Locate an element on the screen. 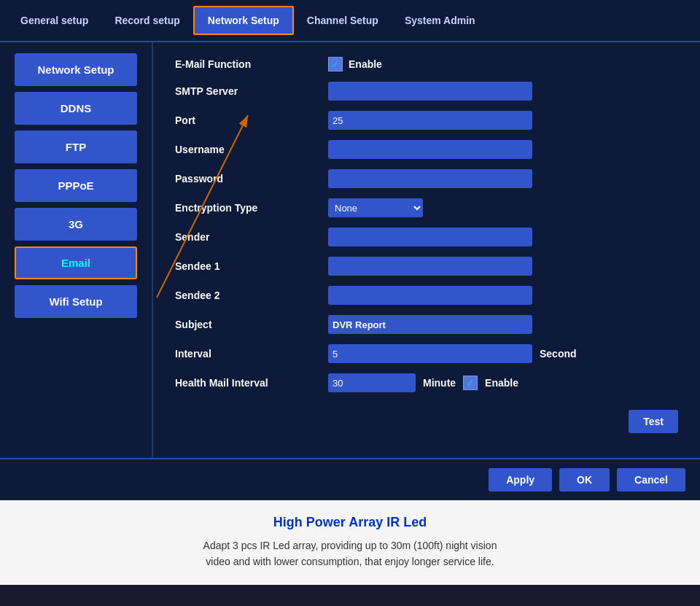 This screenshot has height=606, width=700. health-enable-checkbox: ✓ is located at coordinates (470, 383).